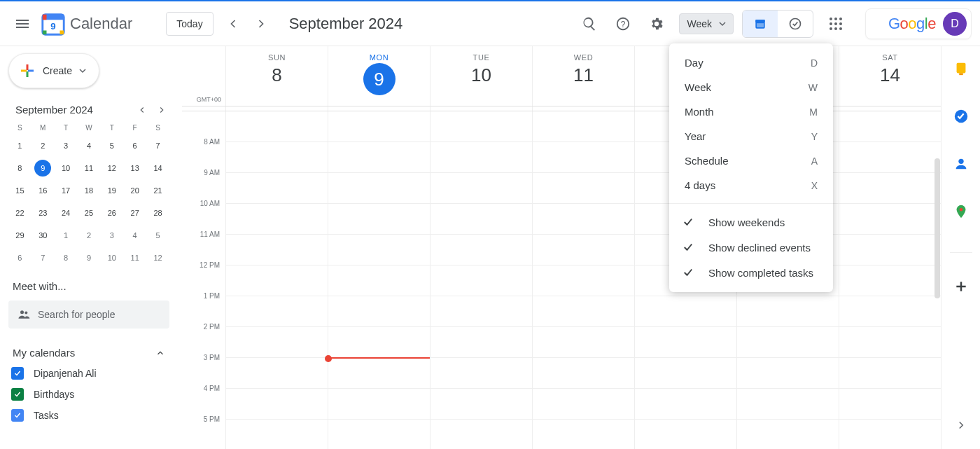  Describe the element at coordinates (751, 247) in the screenshot. I see `view-toggle-option: Show declined events` at that location.